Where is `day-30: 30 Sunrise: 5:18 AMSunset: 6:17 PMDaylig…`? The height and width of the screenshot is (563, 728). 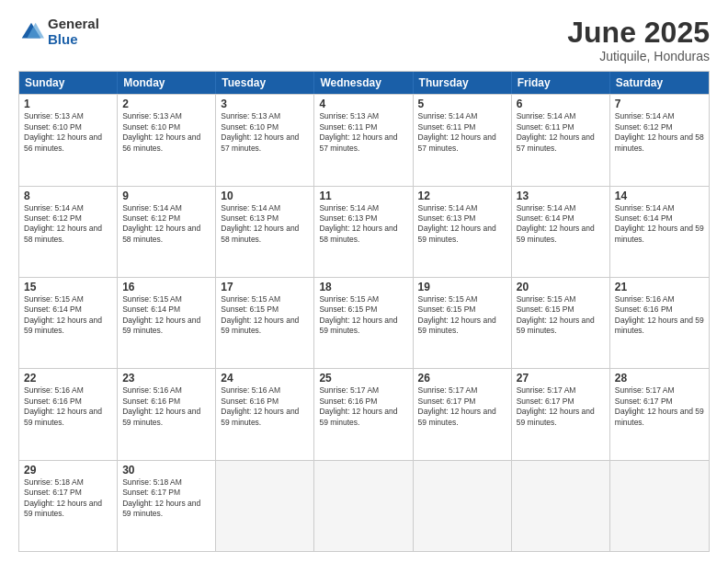
day-30: 30 Sunrise: 5:18 AMSunset: 6:17 PMDaylig… is located at coordinates (167, 506).